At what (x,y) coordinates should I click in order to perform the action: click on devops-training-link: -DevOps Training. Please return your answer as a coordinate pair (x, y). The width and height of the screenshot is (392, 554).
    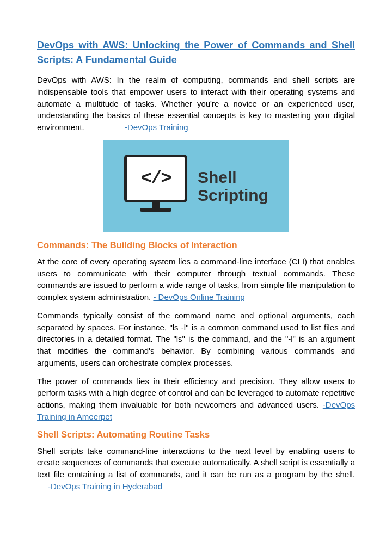
    Looking at the image, I should click on (157, 127).